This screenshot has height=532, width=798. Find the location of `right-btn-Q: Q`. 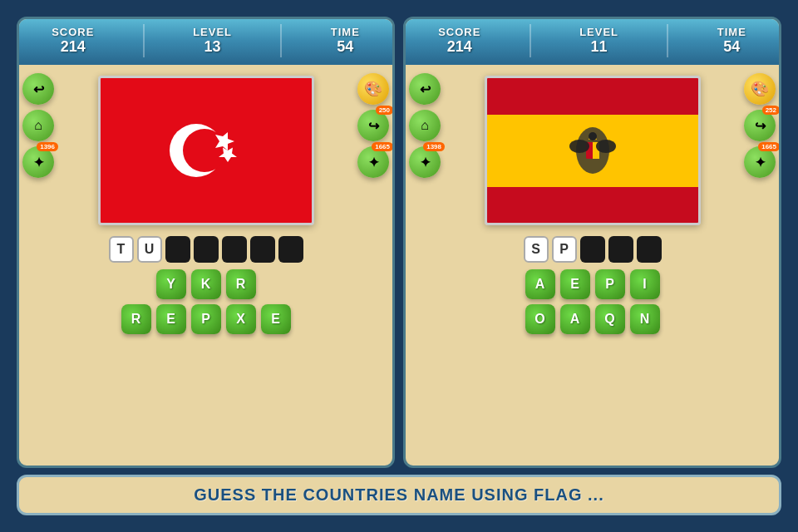

right-btn-Q: Q is located at coordinates (610, 319).